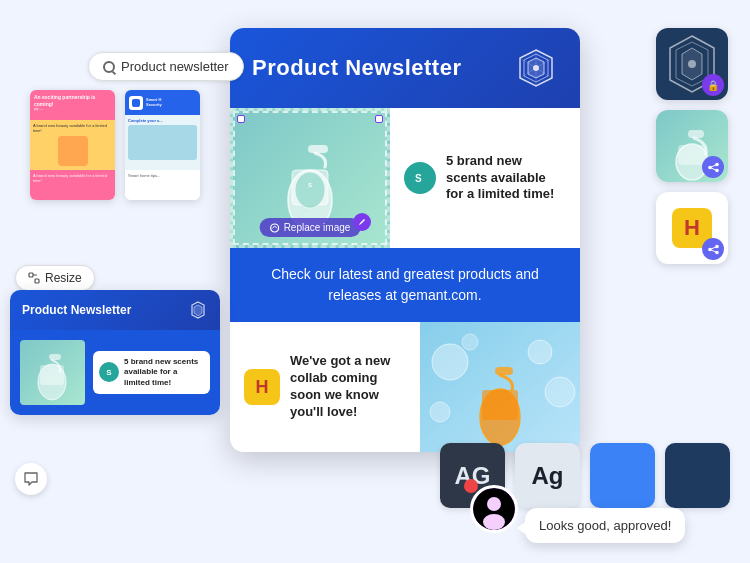  I want to click on spray-bottle-icon: S, so click(310, 175).